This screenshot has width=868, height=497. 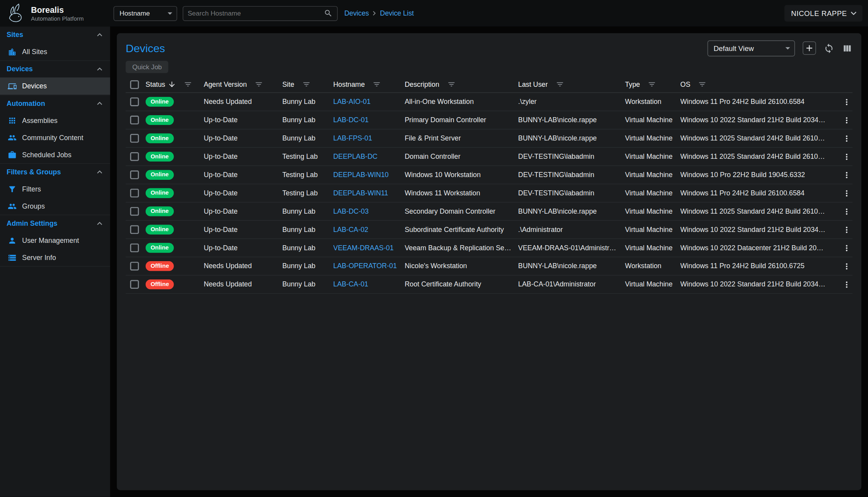 I want to click on table-row: Online Up-to-Date Testing Lab DEEPLAB-DC…, so click(x=489, y=157).